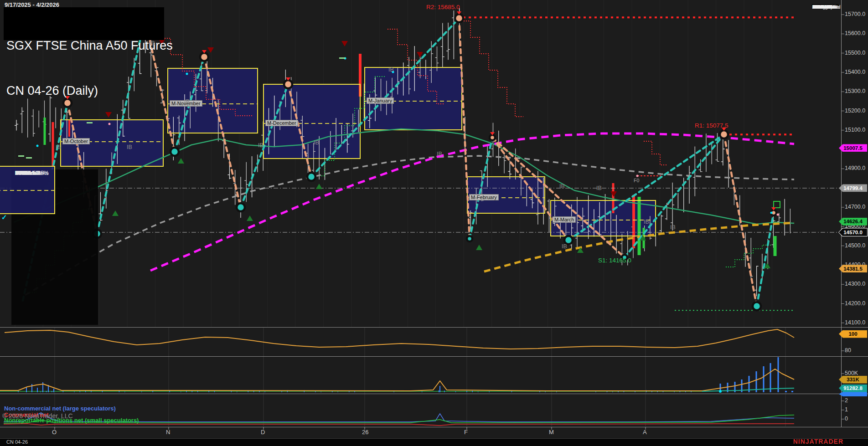 The height and width of the screenshot is (446, 868). I want to click on indicator-tick-label: 500K, so click(852, 373).